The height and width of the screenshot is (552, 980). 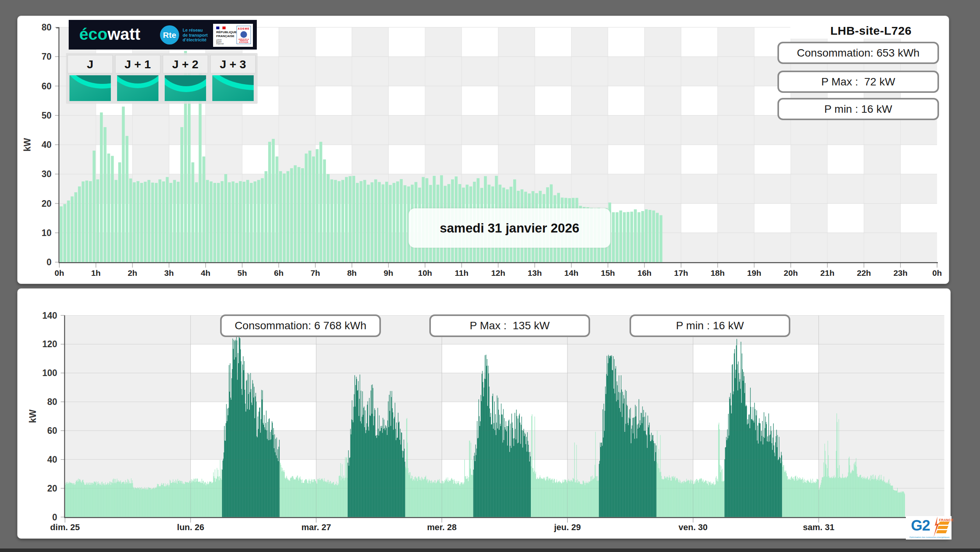 I want to click on svg-text: dim. 25, so click(x=65, y=527).